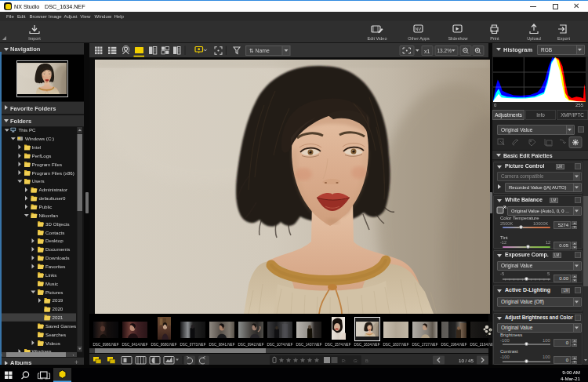 This screenshot has height=382, width=588. I want to click on svg-text: Users, so click(38, 180).